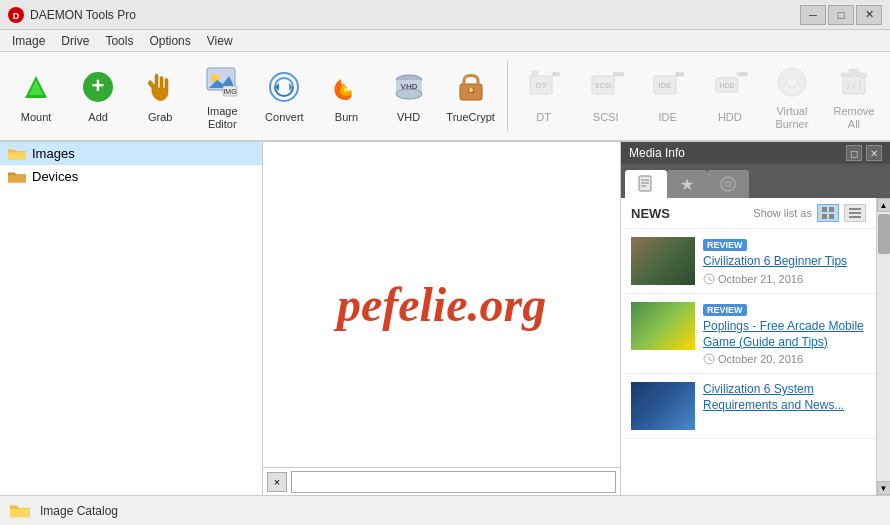 The image size is (890, 525). I want to click on news-info-2: REVIEW Poplings - Free Arcade Mobile Gam…, so click(784, 334).